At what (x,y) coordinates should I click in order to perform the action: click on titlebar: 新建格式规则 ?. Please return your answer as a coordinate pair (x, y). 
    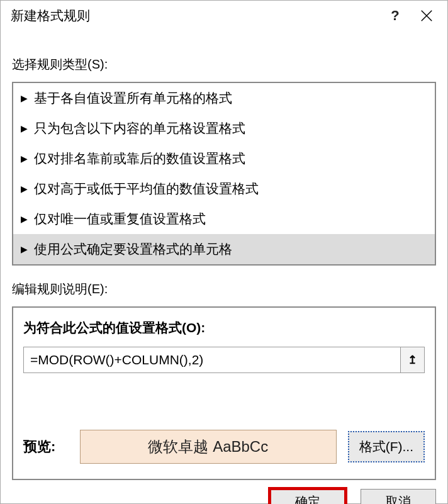
    Looking at the image, I should click on (224, 16).